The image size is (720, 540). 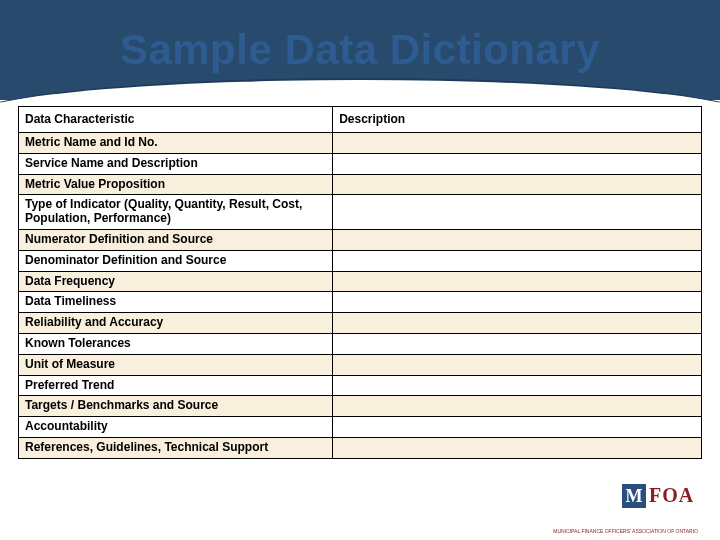 What do you see at coordinates (360, 406) in the screenshot?
I see `table-row: Targets / Benchmarks and Source` at bounding box center [360, 406].